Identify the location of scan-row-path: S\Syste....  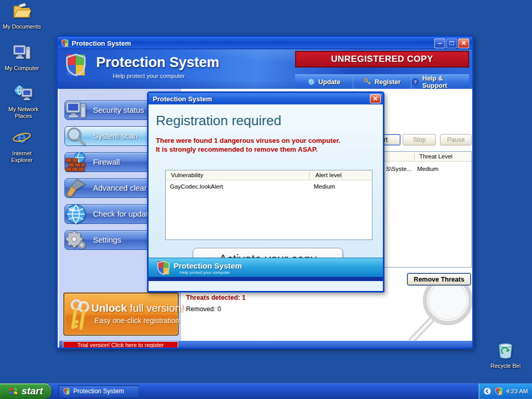
(399, 169).